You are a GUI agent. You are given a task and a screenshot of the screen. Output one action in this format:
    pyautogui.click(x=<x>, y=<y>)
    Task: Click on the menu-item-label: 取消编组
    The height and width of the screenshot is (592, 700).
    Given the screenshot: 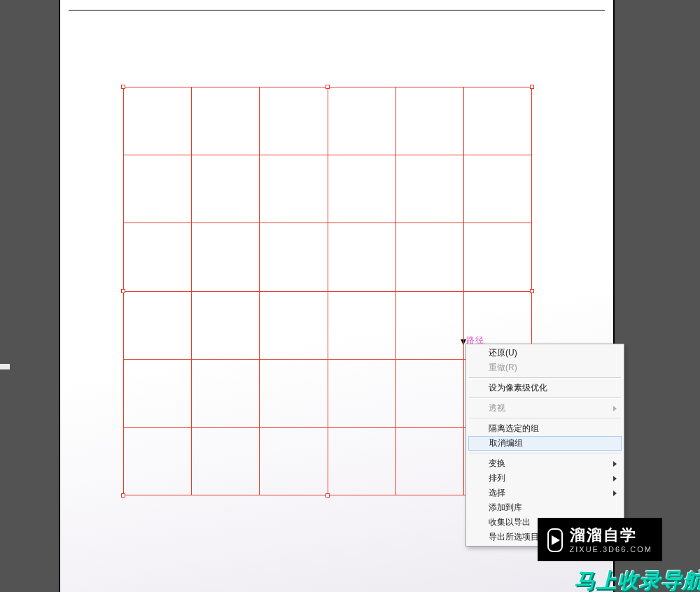 What is the action you would take?
    pyautogui.click(x=506, y=444)
    